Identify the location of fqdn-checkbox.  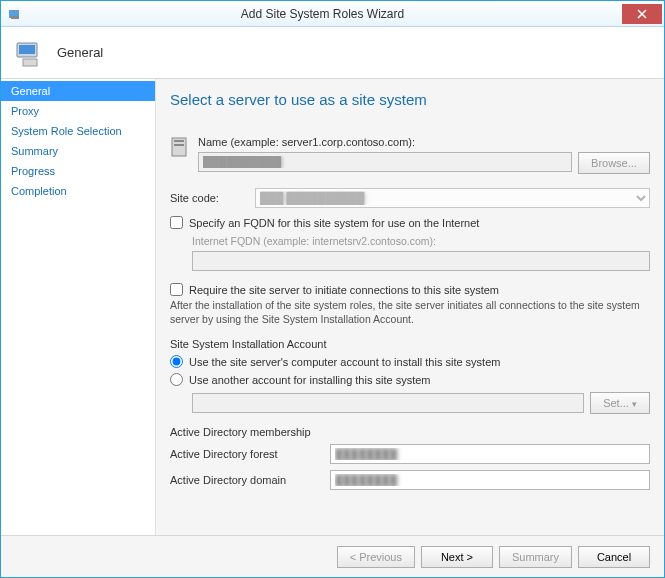
(176, 222).